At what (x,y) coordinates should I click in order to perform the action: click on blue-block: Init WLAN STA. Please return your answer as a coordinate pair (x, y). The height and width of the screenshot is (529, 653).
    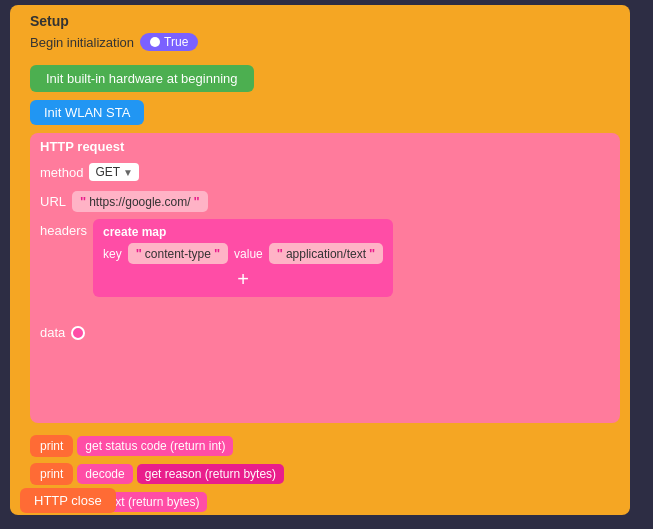
    Looking at the image, I should click on (87, 112).